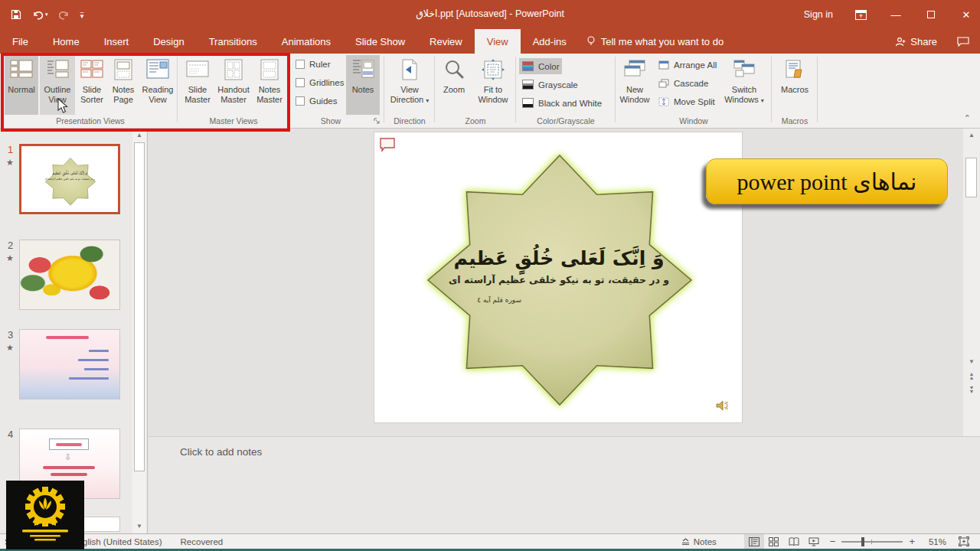  Describe the element at coordinates (916, 41) in the screenshot. I see `share-button: Share` at that location.